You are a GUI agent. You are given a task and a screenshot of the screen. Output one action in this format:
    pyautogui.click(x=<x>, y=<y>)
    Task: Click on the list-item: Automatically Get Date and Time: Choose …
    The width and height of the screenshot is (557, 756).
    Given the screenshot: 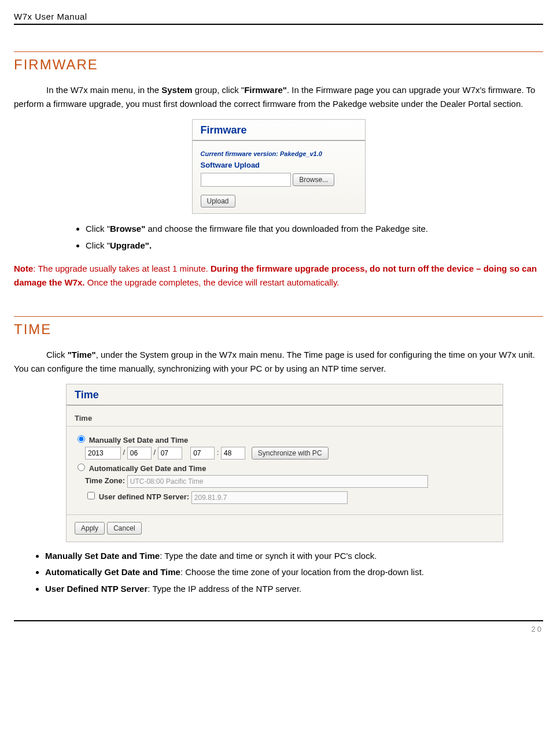 What is the action you would take?
    pyautogui.click(x=294, y=572)
    